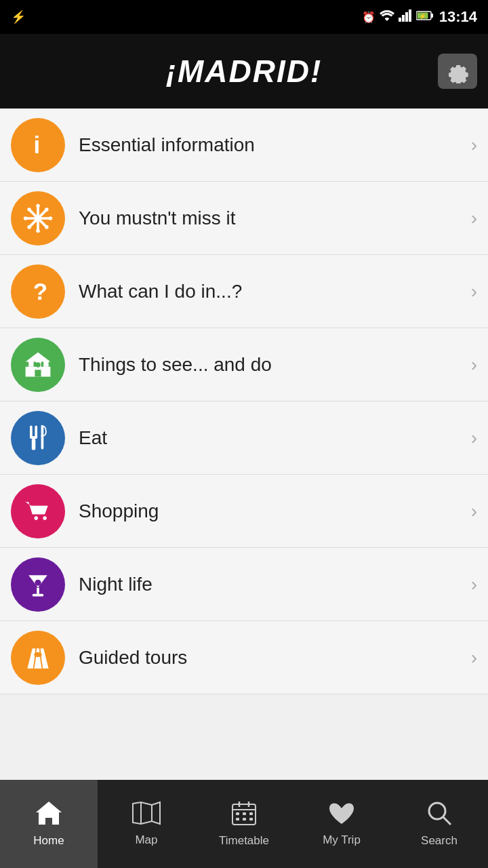  What do you see at coordinates (38, 438) in the screenshot?
I see `eat-icon-wrap` at bounding box center [38, 438].